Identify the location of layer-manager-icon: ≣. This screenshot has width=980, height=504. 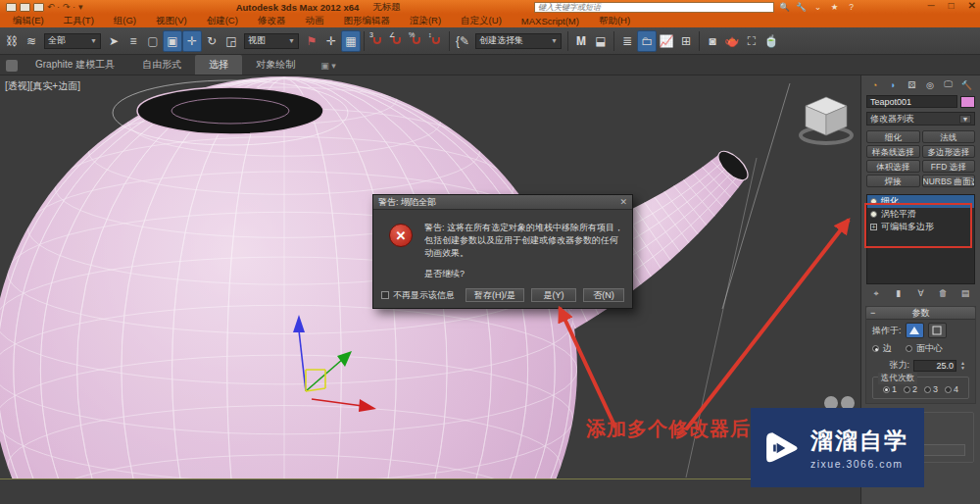
(627, 41).